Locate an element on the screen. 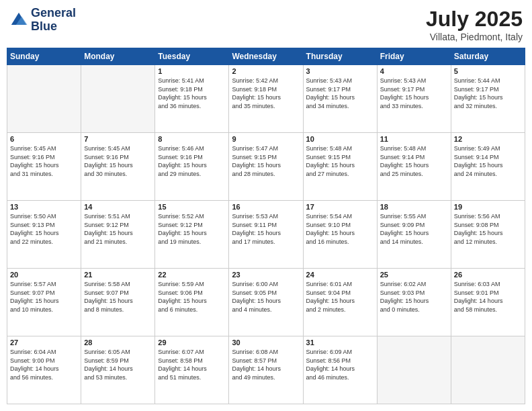  cell-info: Sunrise: 5:53 AM Sunset: 9:11 PM Dayligh… is located at coordinates (266, 229).